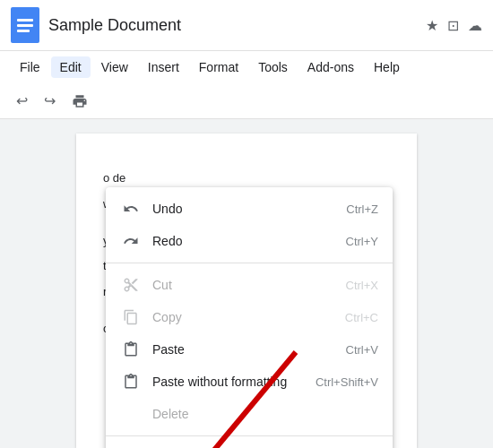 This screenshot has width=493, height=448. What do you see at coordinates (362, 317) in the screenshot?
I see `copy-shortcut: Ctrl+C` at bounding box center [362, 317].